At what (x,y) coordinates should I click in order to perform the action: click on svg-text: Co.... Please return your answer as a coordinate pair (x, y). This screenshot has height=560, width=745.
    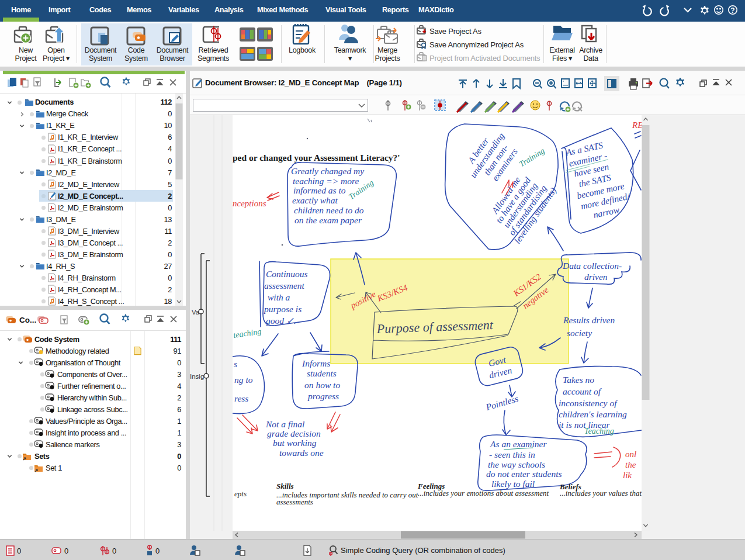
    Looking at the image, I should click on (28, 320).